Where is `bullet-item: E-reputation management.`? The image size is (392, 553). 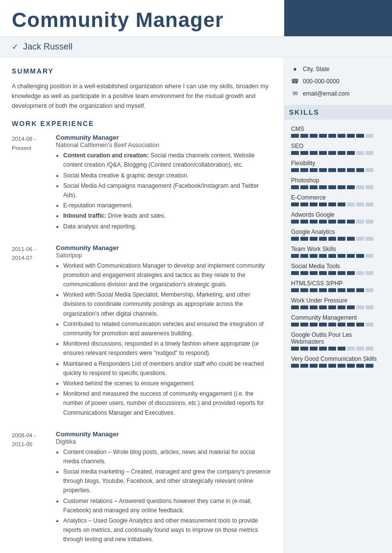
bullet-item: E-reputation management. is located at coordinates (168, 206).